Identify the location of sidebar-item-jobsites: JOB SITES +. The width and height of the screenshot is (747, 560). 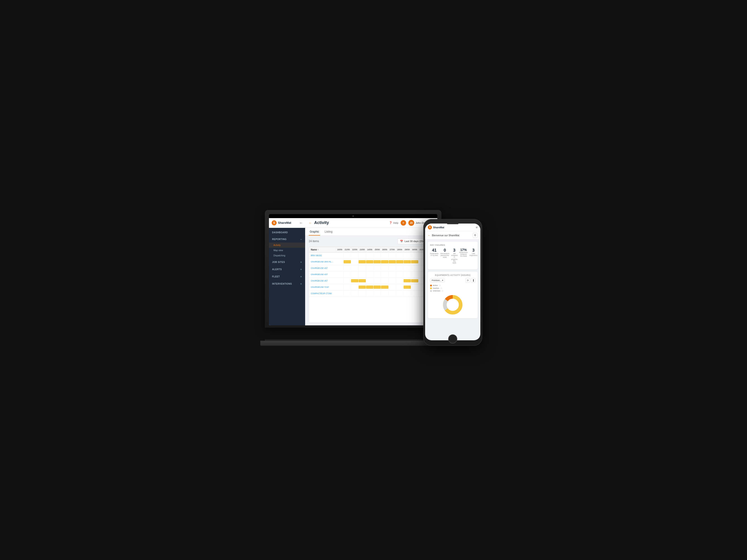
(287, 262).